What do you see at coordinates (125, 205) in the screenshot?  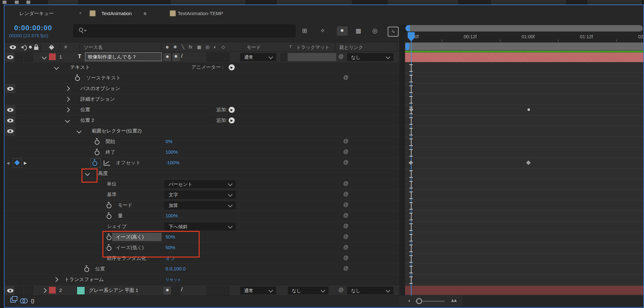 I see `property-label: モード` at bounding box center [125, 205].